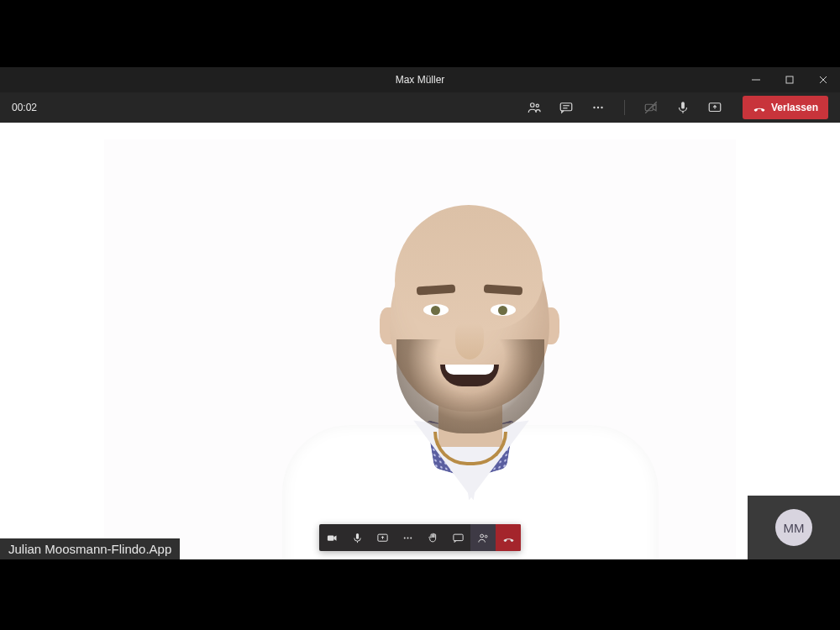  I want to click on mini-camera-button, so click(332, 538).